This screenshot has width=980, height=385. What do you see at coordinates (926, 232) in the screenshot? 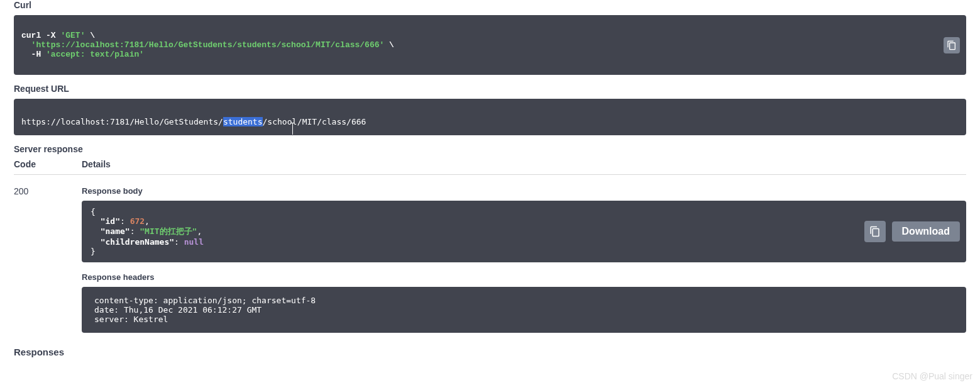
I see `download-button: Download` at bounding box center [926, 232].